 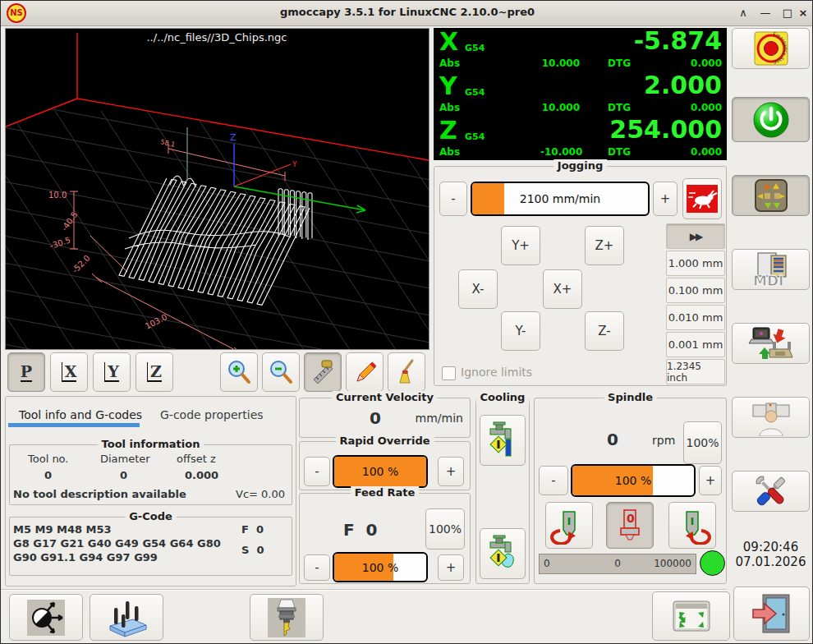 I want to click on abs-label: Abs, so click(x=450, y=63).